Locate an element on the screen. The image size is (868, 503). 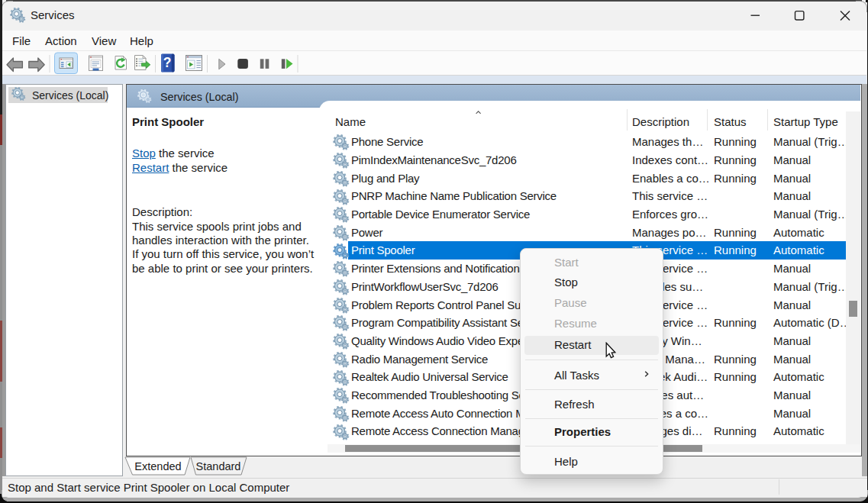
svg-text: Standard is located at coordinates (218, 466).